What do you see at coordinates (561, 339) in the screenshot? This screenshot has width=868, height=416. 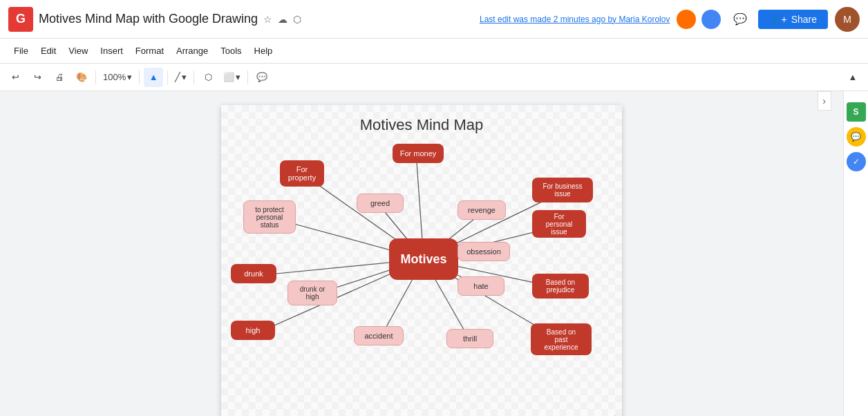 I see `node-based-on-past-experience: Based onpastexperience` at bounding box center [561, 339].